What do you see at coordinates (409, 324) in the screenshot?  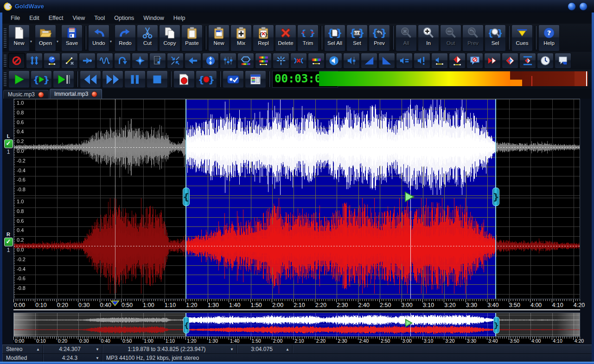 I see `overview-playback-marker` at bounding box center [409, 324].